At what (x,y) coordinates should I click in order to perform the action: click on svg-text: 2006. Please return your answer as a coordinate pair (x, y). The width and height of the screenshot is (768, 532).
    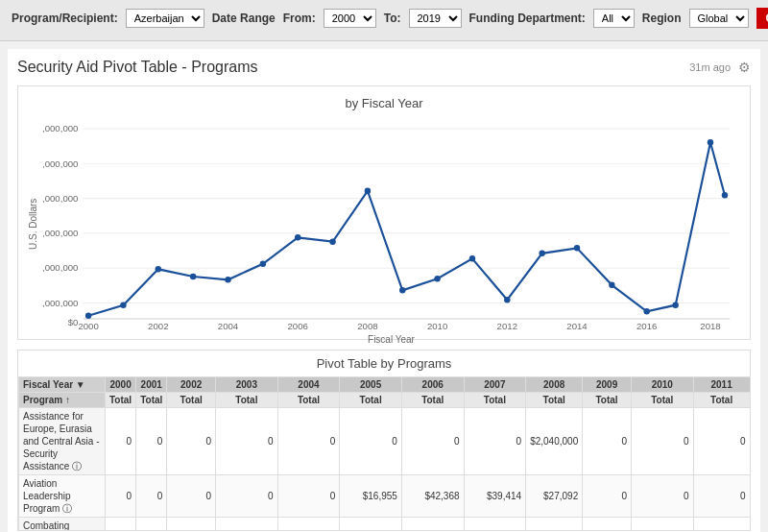
    Looking at the image, I should click on (298, 325).